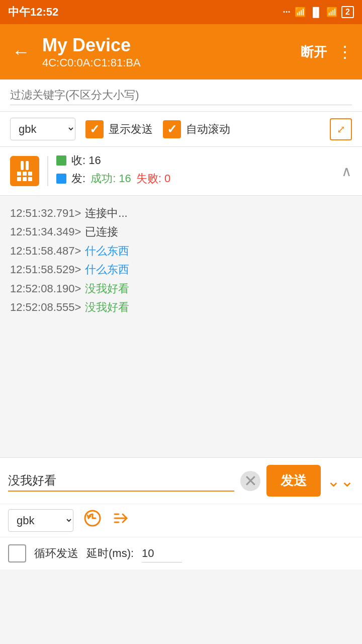 Image resolution: width=362 pixels, height=644 pixels. I want to click on stats-row: 收: 16 发: 成功: 16 失败: 0 ∧, so click(181, 171).